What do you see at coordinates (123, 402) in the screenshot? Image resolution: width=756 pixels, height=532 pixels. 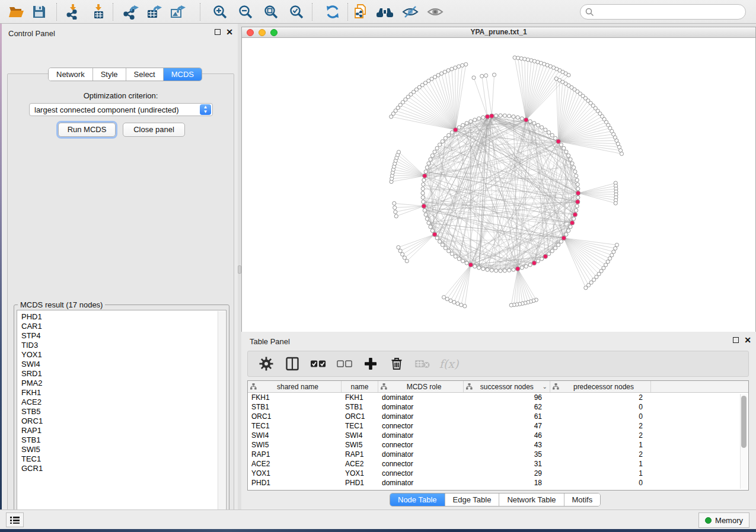 I see `mcds-result-item: ACE2` at bounding box center [123, 402].